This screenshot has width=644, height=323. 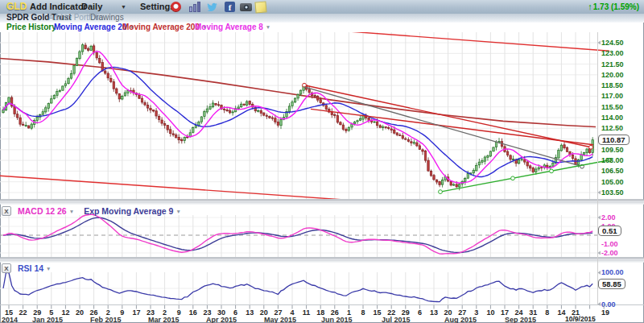 What do you see at coordinates (124, 6) in the screenshot?
I see `period-dropdown-arrow: ▼` at bounding box center [124, 6].